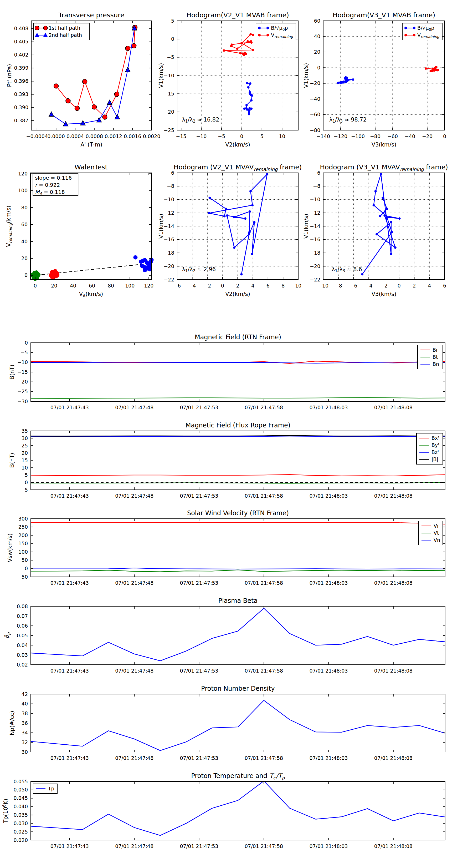 The height and width of the screenshot is (868, 473). I want to click on y-tick-label: 0.050, so click(21, 790).